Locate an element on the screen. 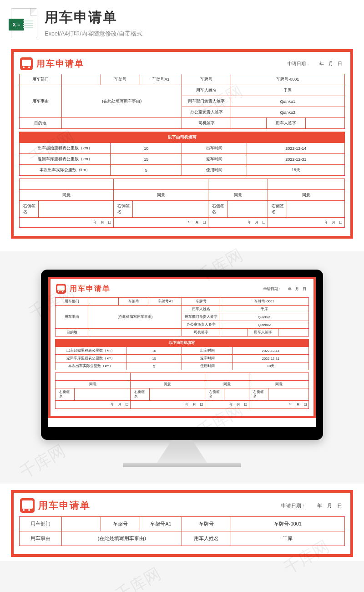  approval-sig-label-1: 右侧签名 is located at coordinates (123, 209).